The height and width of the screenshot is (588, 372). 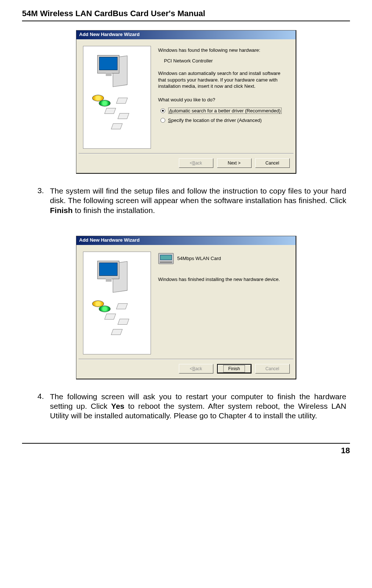 I want to click on radio-selected-icon, so click(x=163, y=111).